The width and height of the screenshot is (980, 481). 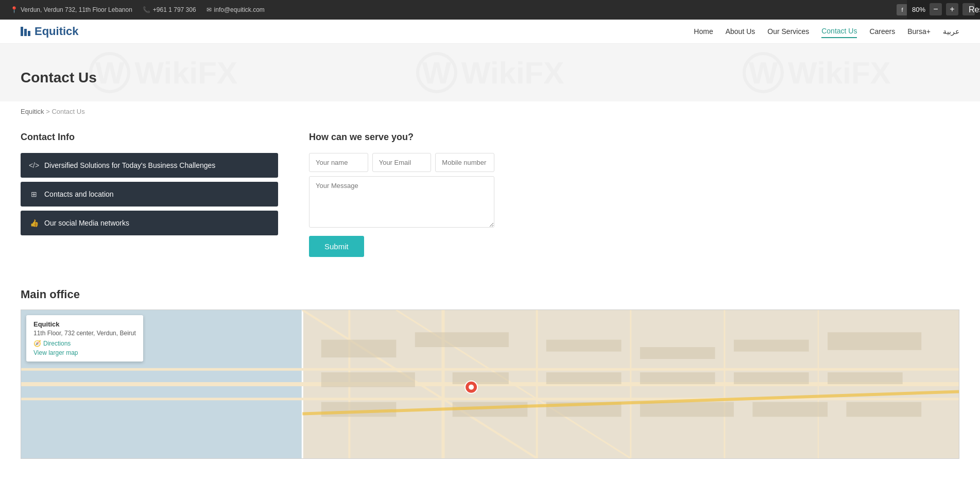 I want to click on breadcrumb-home: Equitick, so click(x=32, y=111).